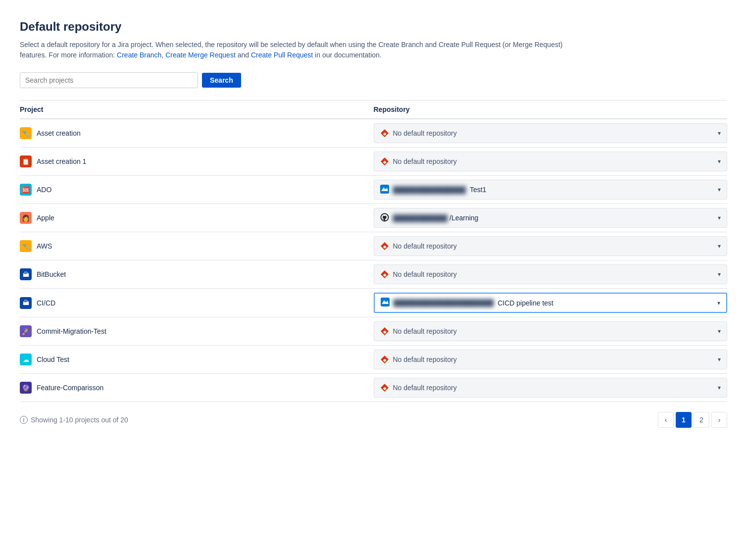 Image resolution: width=747 pixels, height=560 pixels. What do you see at coordinates (197, 161) in the screenshot?
I see `project-cell: 📋 Asset creation 1` at bounding box center [197, 161].